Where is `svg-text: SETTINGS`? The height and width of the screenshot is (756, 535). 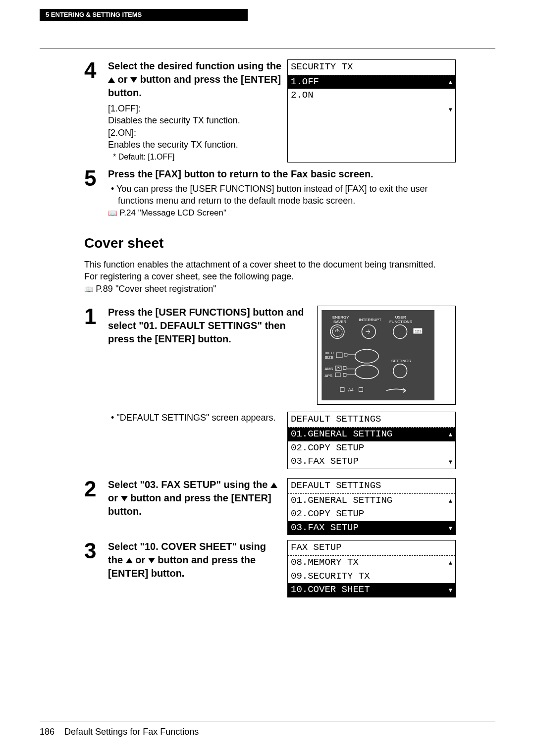 svg-text: SETTINGS is located at coordinates (401, 361).